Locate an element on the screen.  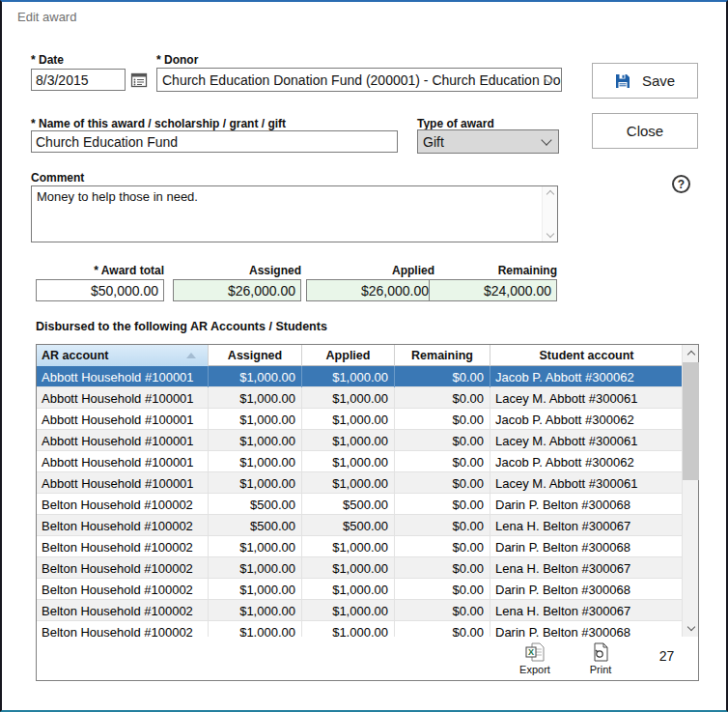
save-icon is located at coordinates (623, 81).